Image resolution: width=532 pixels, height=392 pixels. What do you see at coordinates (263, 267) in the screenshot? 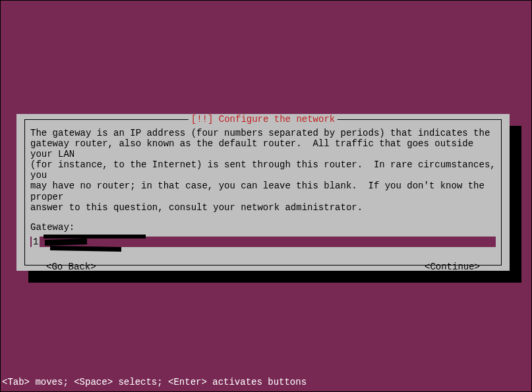
I see `button-row: <Go Back> <Continue>` at bounding box center [263, 267].